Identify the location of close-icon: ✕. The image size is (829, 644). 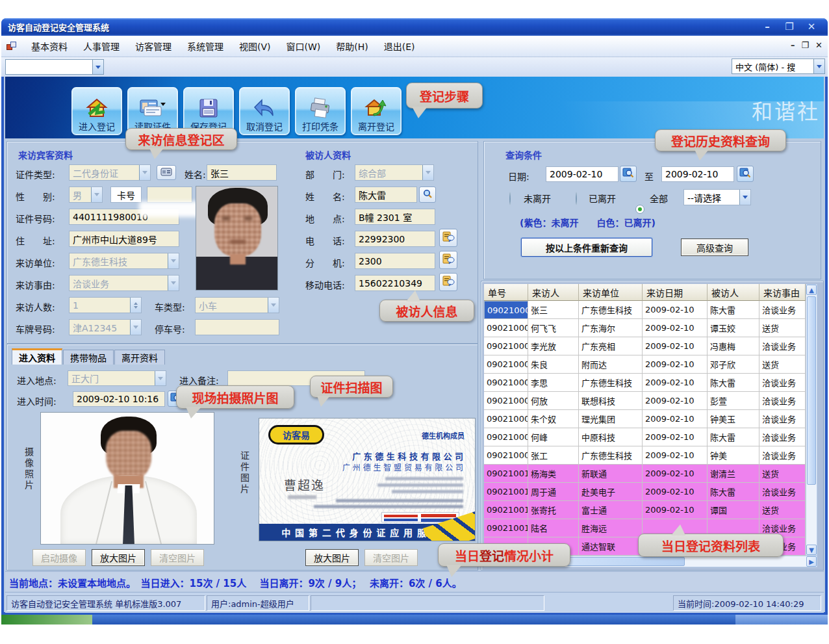
(811, 27).